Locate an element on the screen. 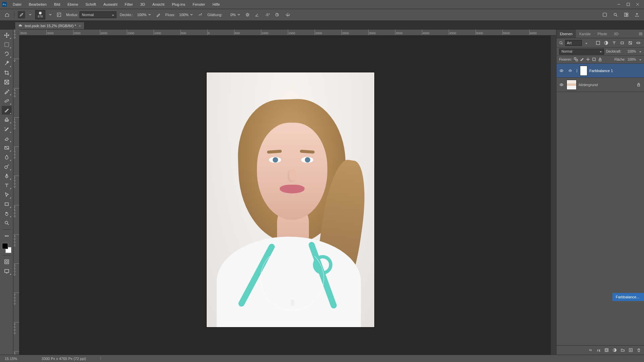 The width and height of the screenshot is (644, 362). tab-layers: Ebenen is located at coordinates (566, 34).